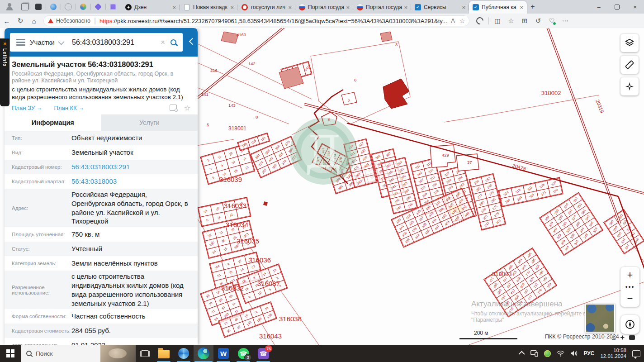 The width and height of the screenshot is (644, 362). I want to click on pinned-tab-window, so click(38, 7).